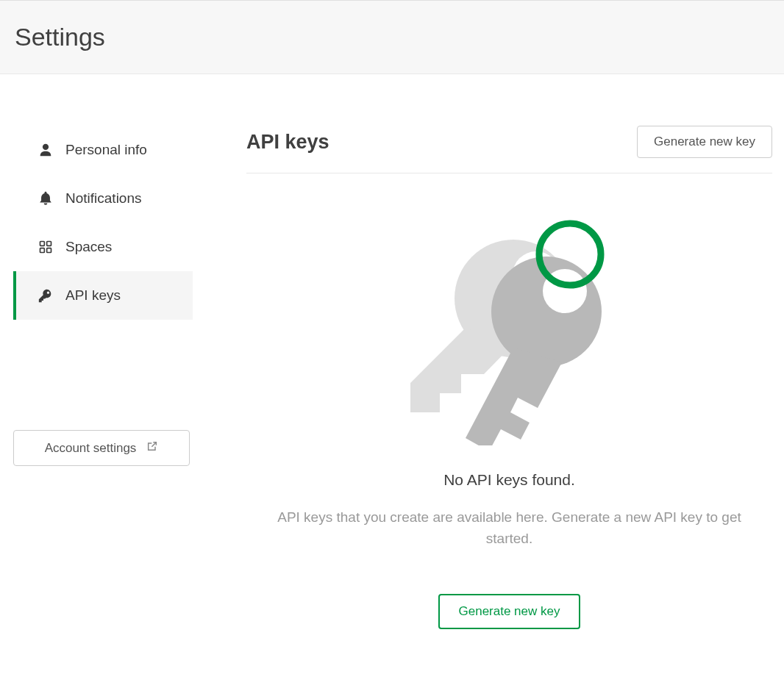  Describe the element at coordinates (93, 295) in the screenshot. I see `sidebar-item-label: API keys` at that location.